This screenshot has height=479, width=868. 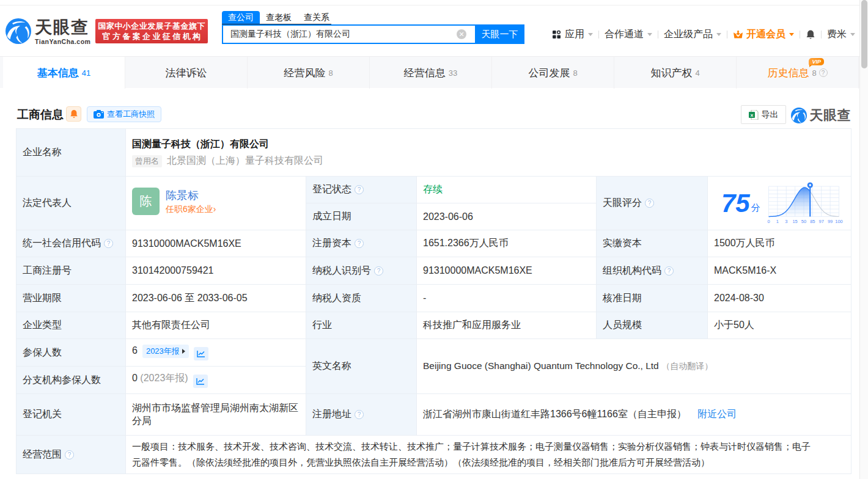 I want to click on field-label-content: 注册资本?, so click(x=361, y=243).